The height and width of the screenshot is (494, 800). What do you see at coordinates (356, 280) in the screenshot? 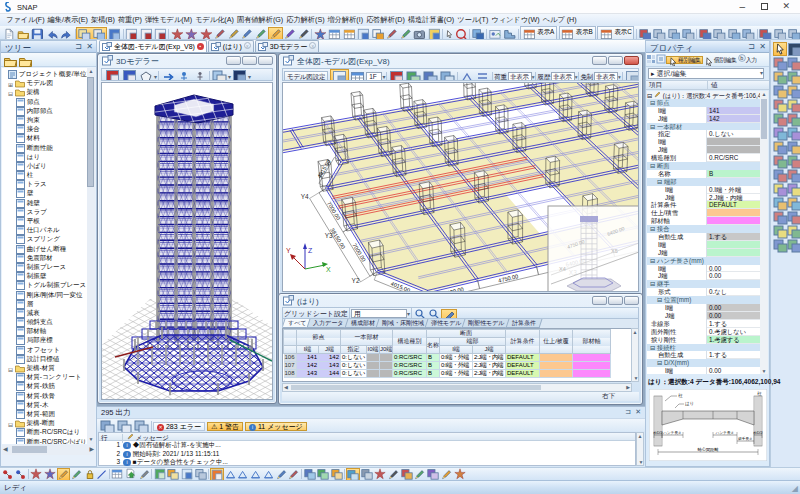
I see `svg-text: Y2` at bounding box center [356, 280].